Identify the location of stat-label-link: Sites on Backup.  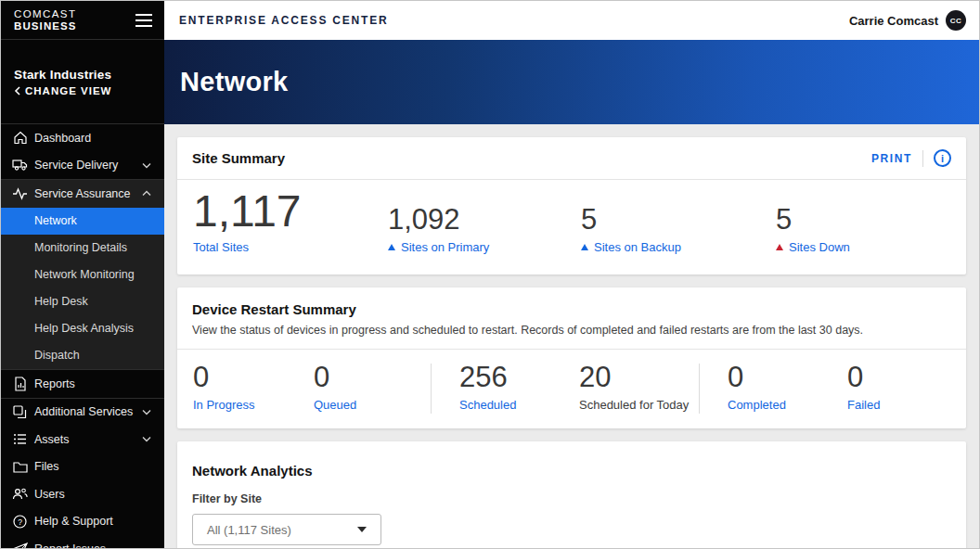
(631, 247).